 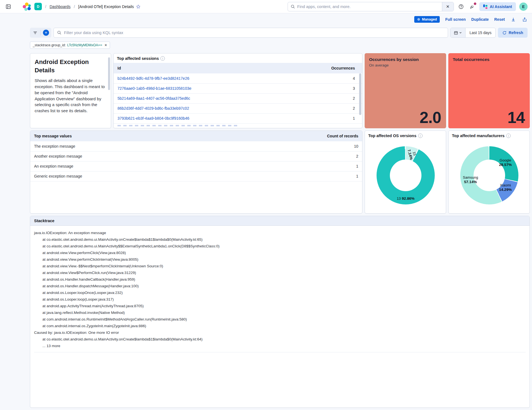 I want to click on chevron-down-icon, so click(x=461, y=33).